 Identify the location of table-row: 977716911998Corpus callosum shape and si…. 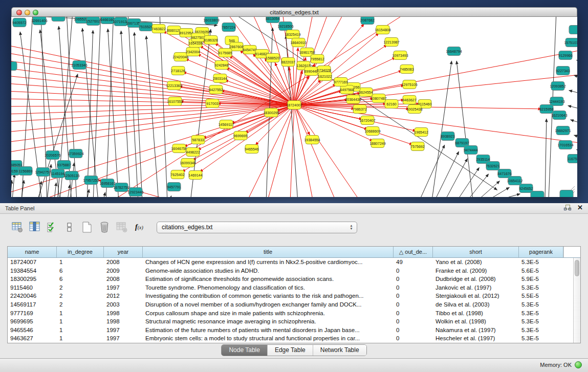
(294, 313).